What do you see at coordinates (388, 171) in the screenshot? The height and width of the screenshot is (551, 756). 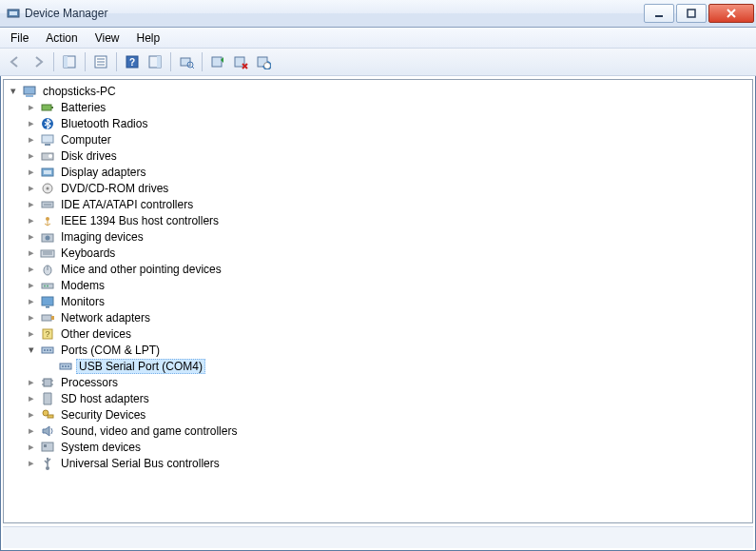 I see `tree-item-display-adapters: Display adapters` at bounding box center [388, 171].